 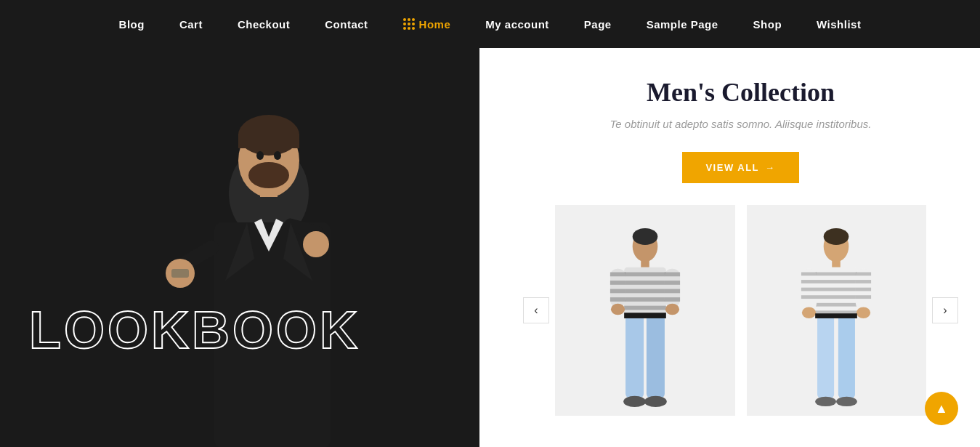 I want to click on nav-my-account: My account, so click(x=517, y=25).